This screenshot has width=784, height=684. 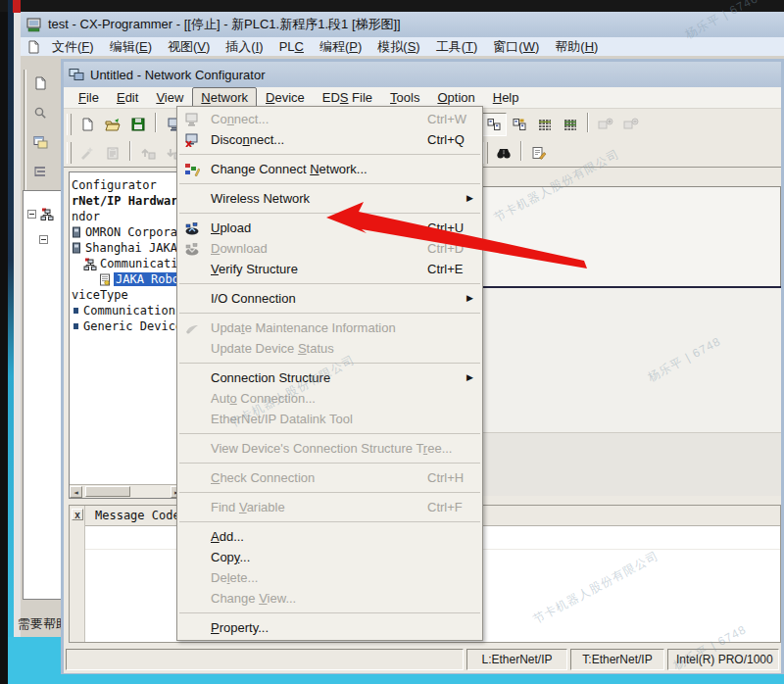 What do you see at coordinates (576, 47) in the screenshot?
I see `cx-menu-label: 帮助(H)` at bounding box center [576, 47].